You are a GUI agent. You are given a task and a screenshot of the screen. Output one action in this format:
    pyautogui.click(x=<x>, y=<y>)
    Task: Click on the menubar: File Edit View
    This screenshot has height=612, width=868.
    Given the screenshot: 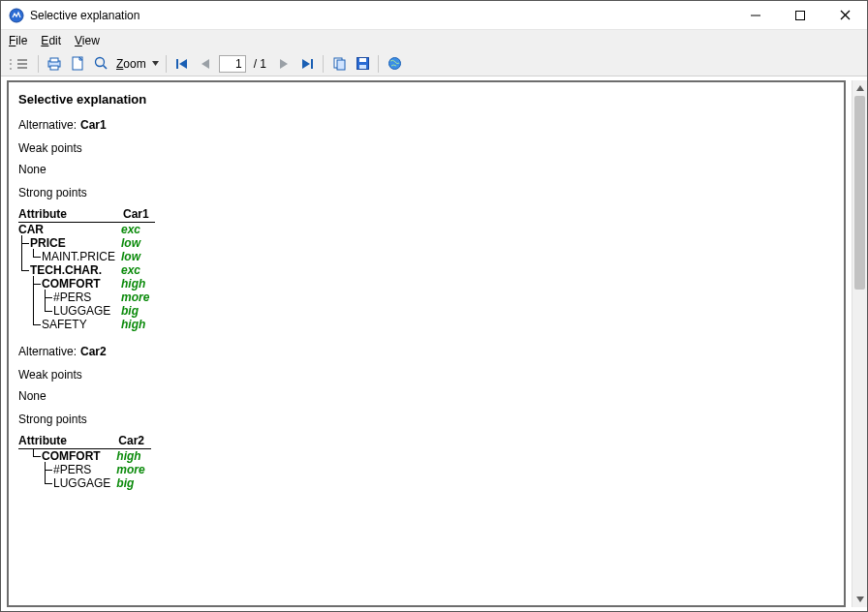 What is the action you would take?
    pyautogui.click(x=434, y=41)
    